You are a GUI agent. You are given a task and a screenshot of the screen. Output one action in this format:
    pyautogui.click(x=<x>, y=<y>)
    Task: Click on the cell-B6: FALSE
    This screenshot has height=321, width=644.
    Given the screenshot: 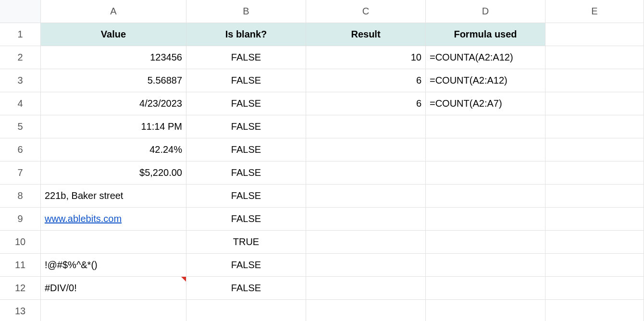 What is the action you would take?
    pyautogui.click(x=246, y=150)
    